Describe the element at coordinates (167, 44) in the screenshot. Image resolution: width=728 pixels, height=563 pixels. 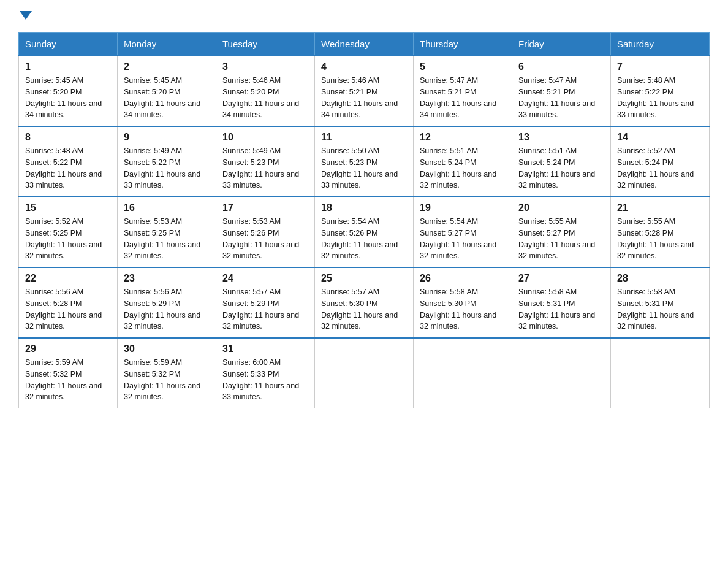
I see `weekday-header-monday: Monday` at that location.